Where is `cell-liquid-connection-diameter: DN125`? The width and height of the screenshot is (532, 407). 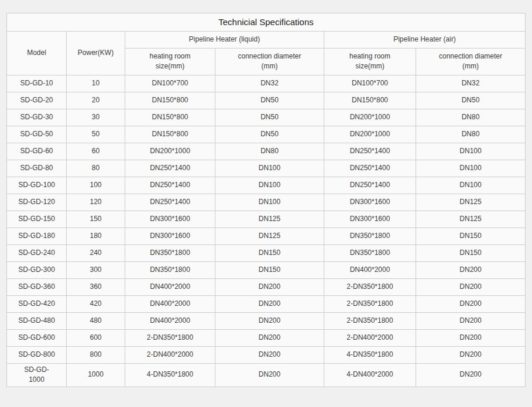
cell-liquid-connection-diameter: DN125 is located at coordinates (270, 219).